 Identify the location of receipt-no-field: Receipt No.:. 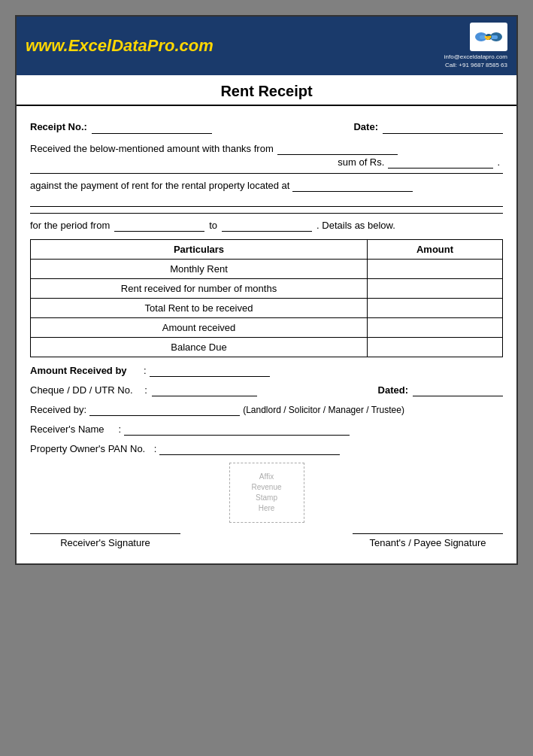
(121, 126).